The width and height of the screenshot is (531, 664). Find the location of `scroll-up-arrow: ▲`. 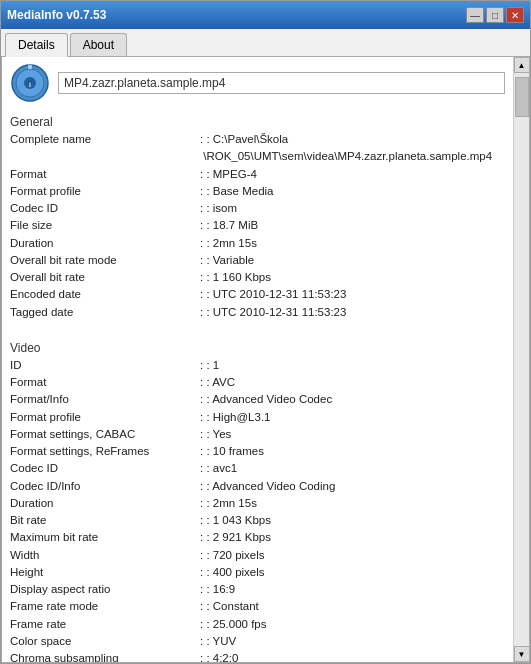

scroll-up-arrow: ▲ is located at coordinates (522, 65).